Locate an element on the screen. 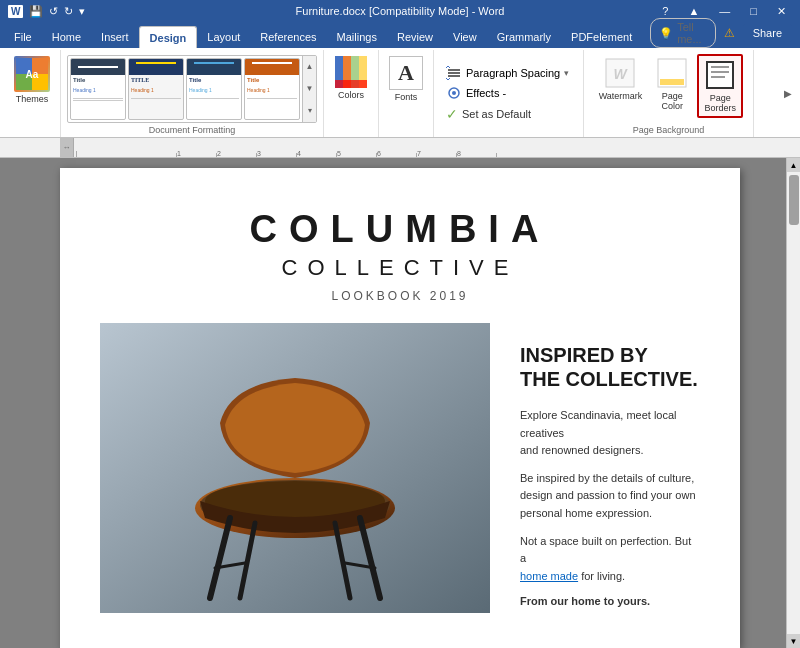 This screenshot has height=648, width=800. close-btn: ✕ is located at coordinates (782, 12).